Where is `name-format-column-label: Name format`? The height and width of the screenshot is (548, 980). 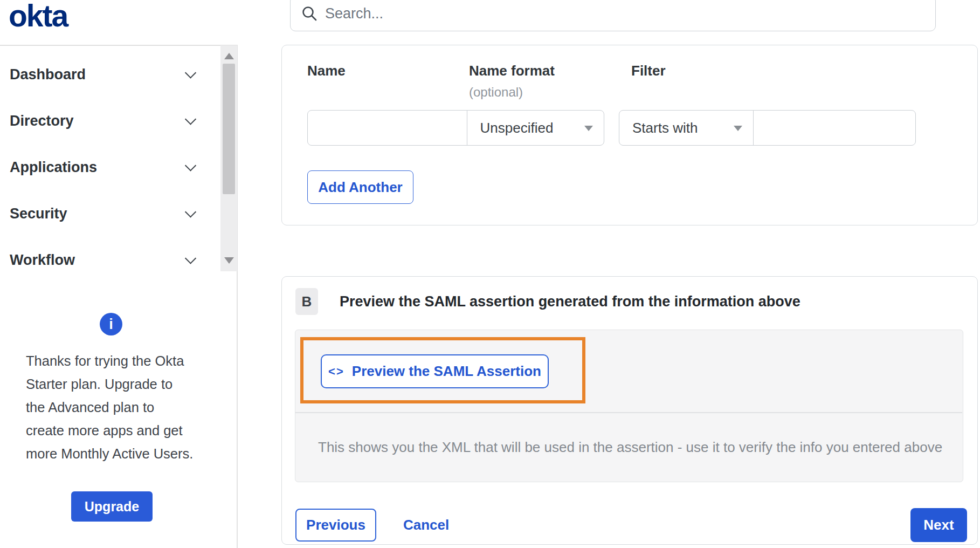
name-format-column-label: Name format is located at coordinates (512, 71).